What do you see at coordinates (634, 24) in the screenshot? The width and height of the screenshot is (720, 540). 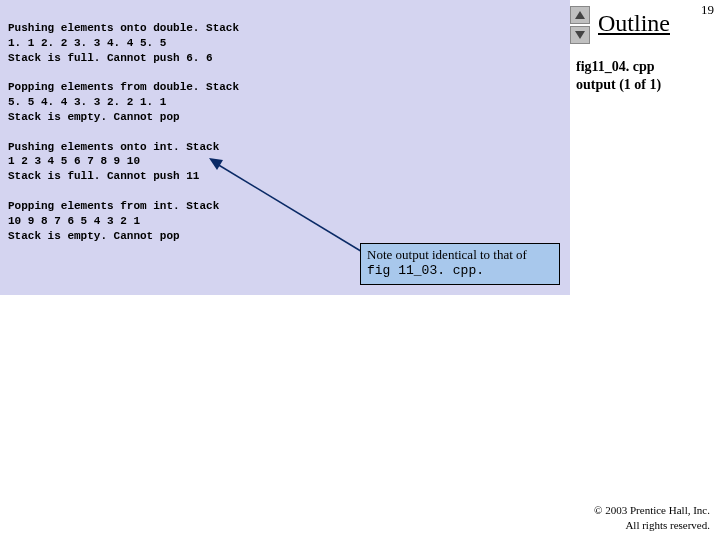 I see `outline-heading: Outline` at bounding box center [634, 24].